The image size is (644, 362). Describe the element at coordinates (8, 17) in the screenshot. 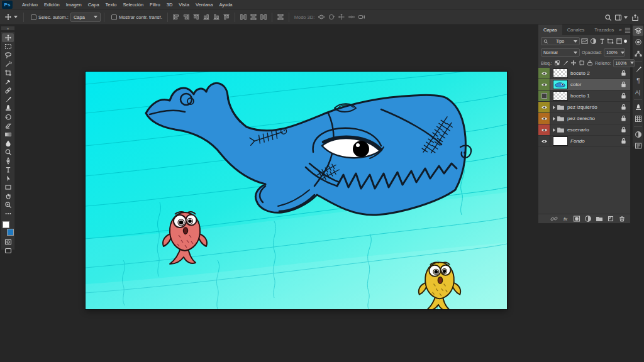

I see `move-tool-options-icon` at that location.